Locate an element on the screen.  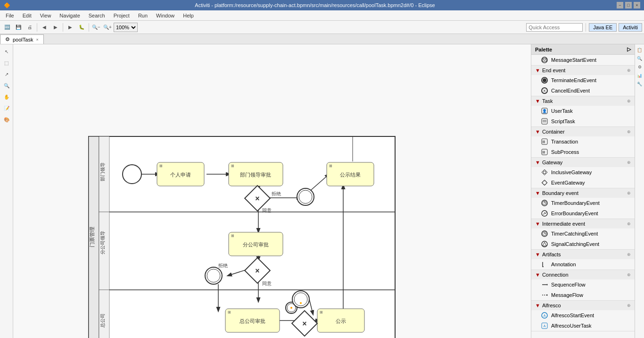
palette-item-errorboundary: ErrorBoundaryEvent is located at coordinates (583, 213).